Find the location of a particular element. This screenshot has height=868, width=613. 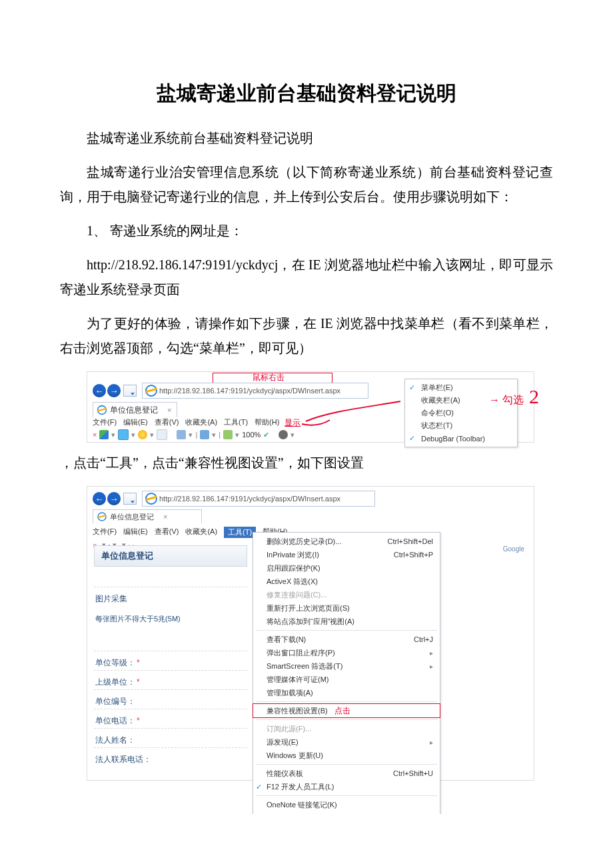

ctx-debugbar: ✓DebugBar (Toolbar) is located at coordinates (461, 439).